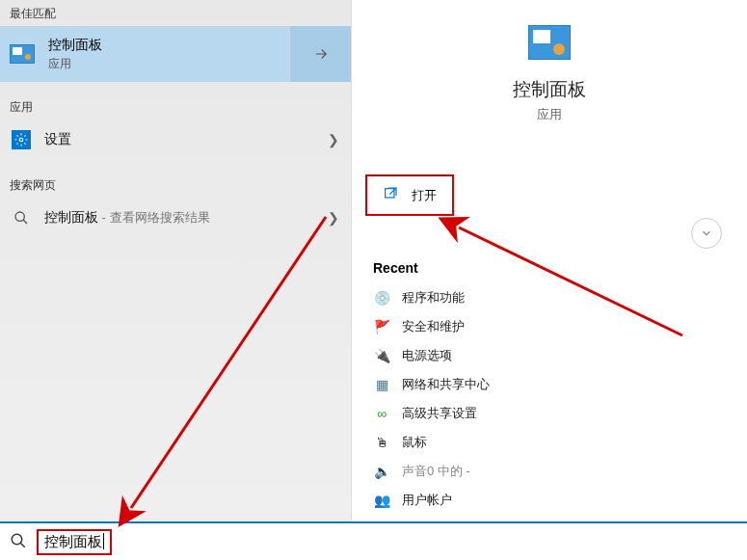 Image resolution: width=747 pixels, height=560 pixels. I want to click on best-match-result: 控制面板 应用, so click(175, 54).